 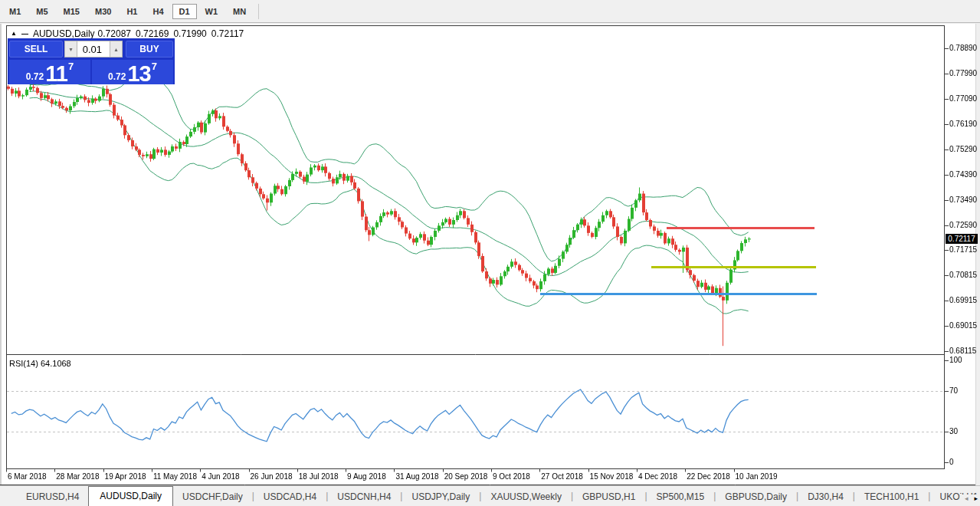 What do you see at coordinates (963, 48) in the screenshot?
I see `price-axis-label: 0.78890` at bounding box center [963, 48].